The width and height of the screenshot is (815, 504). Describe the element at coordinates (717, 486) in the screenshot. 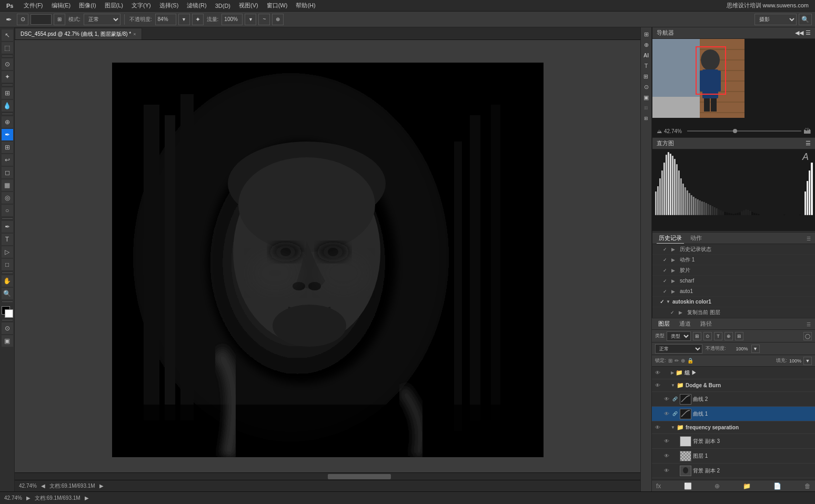

I see `create-fill-btn: ⊕` at that location.